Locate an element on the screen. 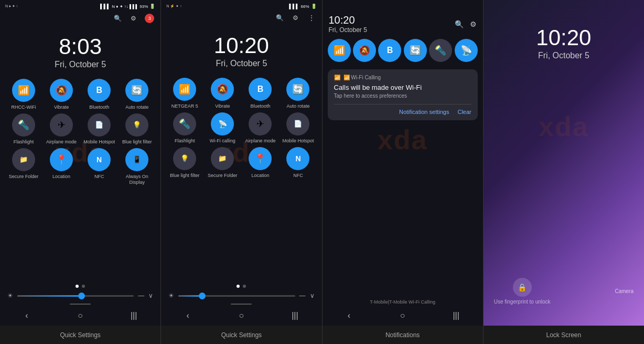 Image resolution: width=644 pixels, height=344 pixels. home-button-2: ○ is located at coordinates (241, 316).